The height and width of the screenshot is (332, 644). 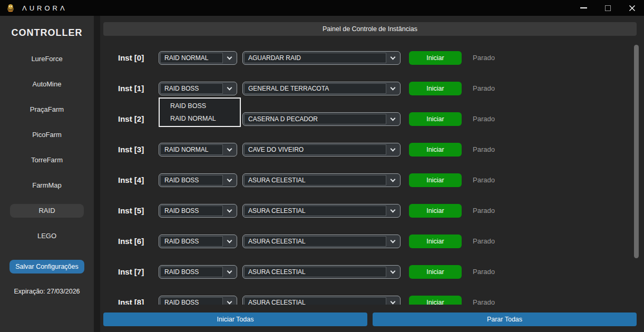 What do you see at coordinates (372, 150) in the screenshot?
I see `instance-row: Inst [3] RAID NORMAL CAVE DO VIVEIRO Ini…` at bounding box center [372, 150].